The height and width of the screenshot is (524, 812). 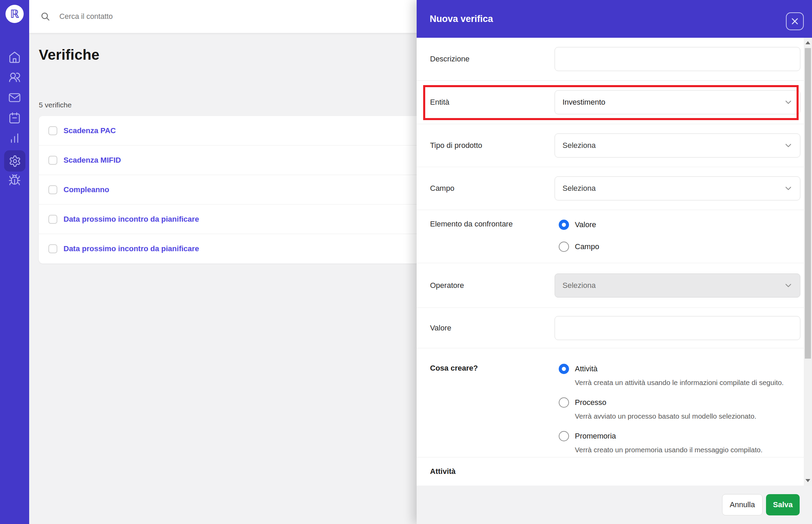 What do you see at coordinates (14, 180) in the screenshot?
I see `bug-icon` at bounding box center [14, 180].